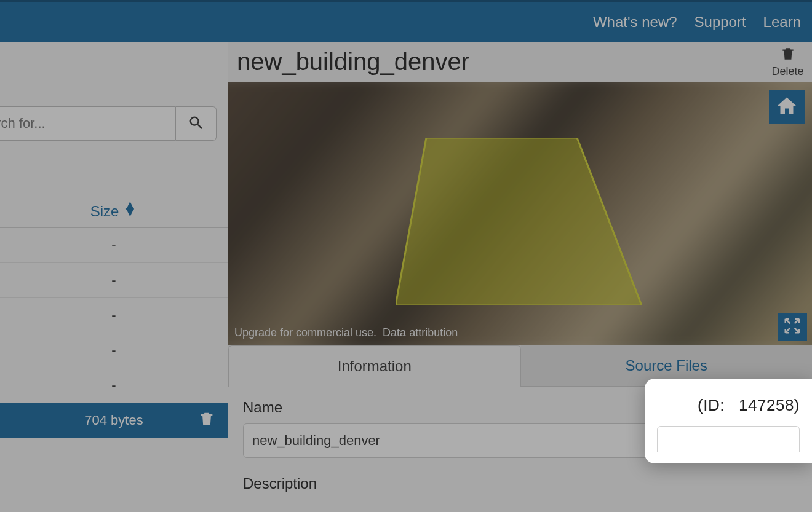 The height and width of the screenshot is (512, 812). What do you see at coordinates (520, 484) in the screenshot?
I see `description-label: Description` at bounding box center [520, 484].